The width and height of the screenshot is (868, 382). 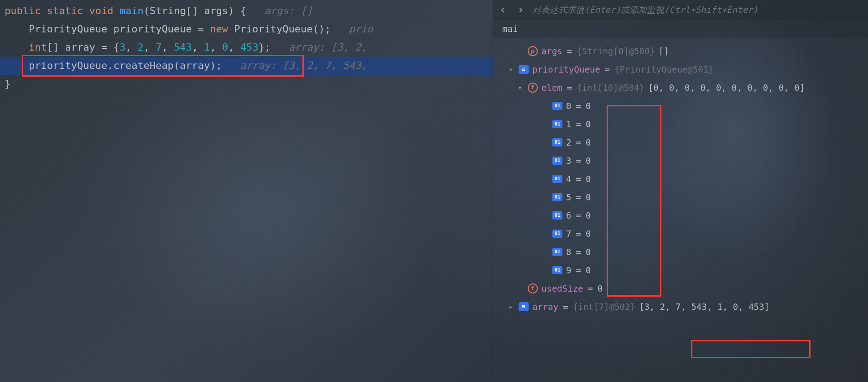 I want to click on var-elem-item: 01 0 = 0, so click(x=681, y=106).